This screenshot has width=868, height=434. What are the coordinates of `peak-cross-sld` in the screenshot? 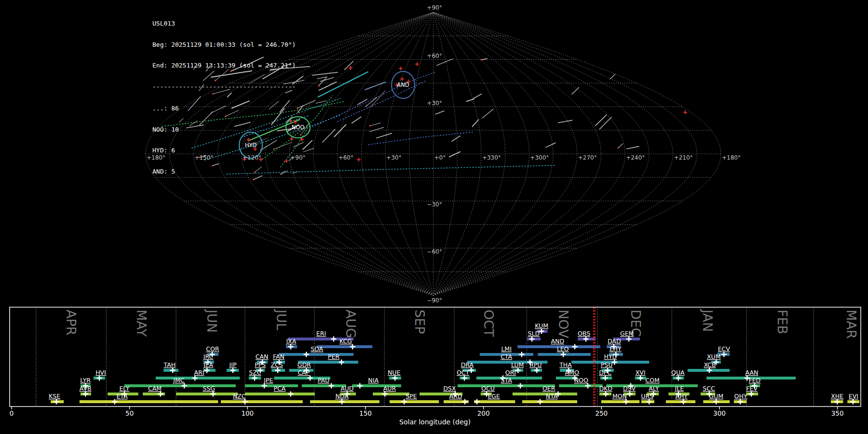 It's located at (531, 339).